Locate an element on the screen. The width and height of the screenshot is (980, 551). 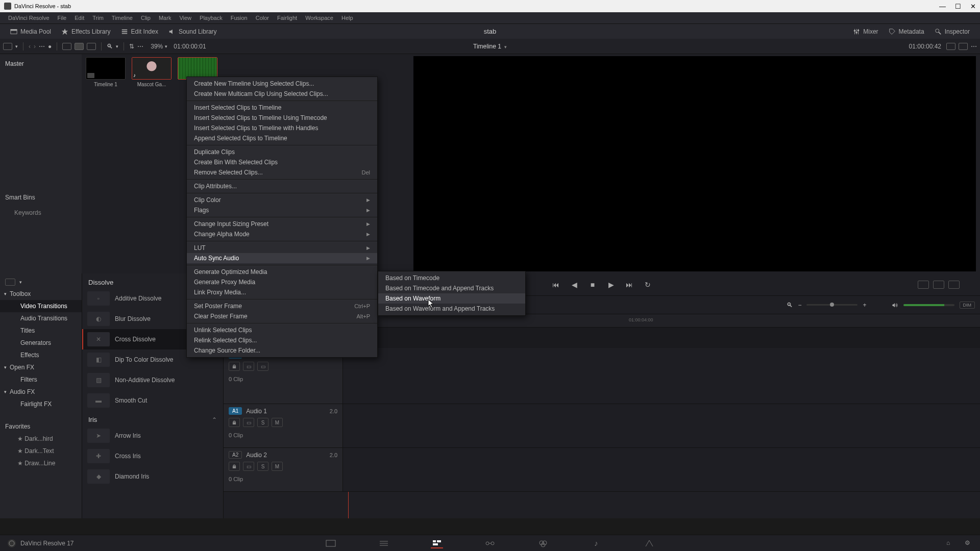
view-mode-1-icon is located at coordinates (67, 46).